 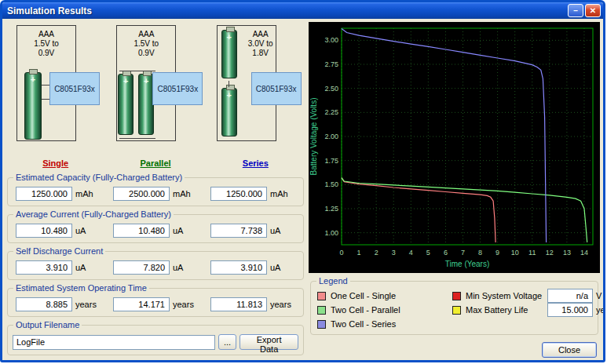 What do you see at coordinates (457, 311) in the screenshot?
I see `max-life-swatch-icon` at bounding box center [457, 311].